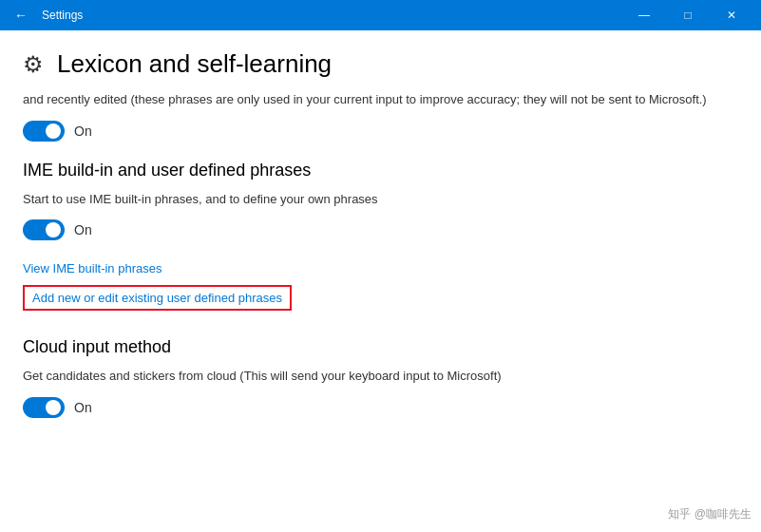 Image resolution: width=761 pixels, height=532 pixels. Describe the element at coordinates (92, 268) in the screenshot. I see `view-ime-phrases-link: View IME built-in phrases` at that location.